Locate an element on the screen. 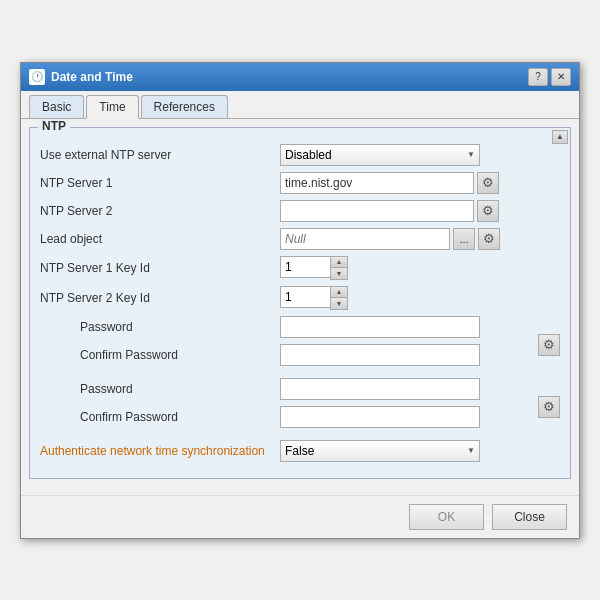 The image size is (600, 600). ntp-key-id2-input is located at coordinates (305, 297).